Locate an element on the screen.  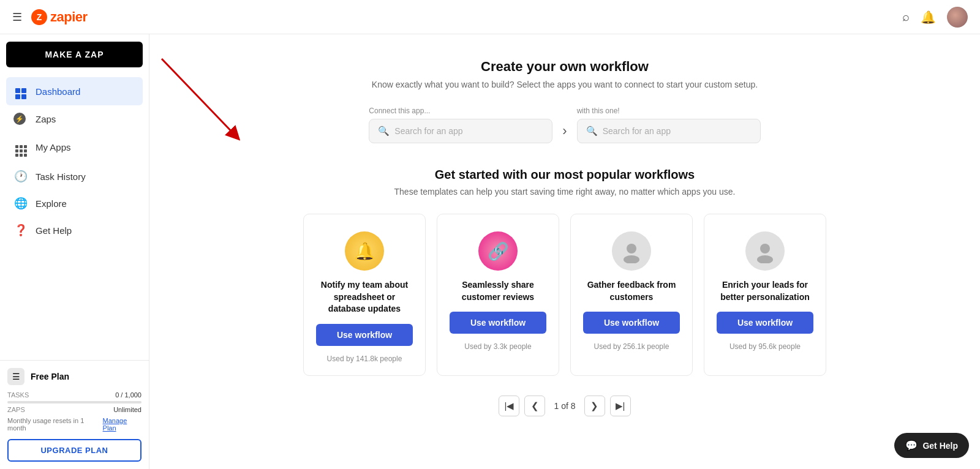
avatar is located at coordinates (957, 17).